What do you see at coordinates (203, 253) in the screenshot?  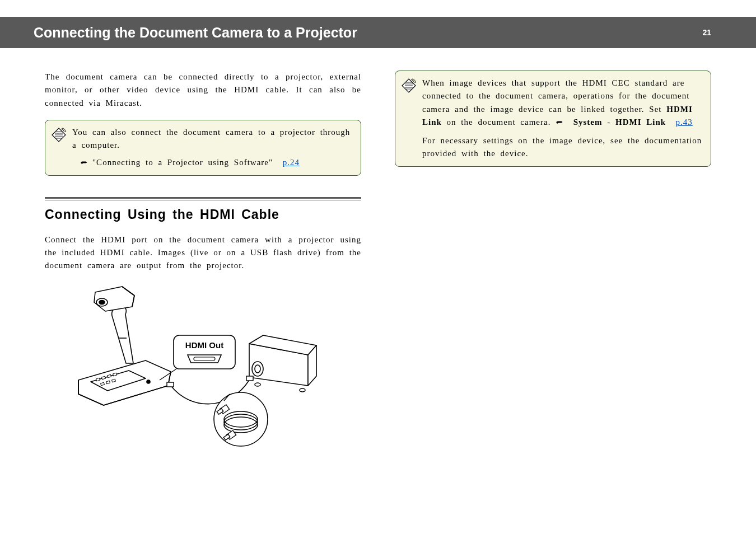 I see `section-paragraph: Connect the HDMI port on the document ca…` at bounding box center [203, 253].